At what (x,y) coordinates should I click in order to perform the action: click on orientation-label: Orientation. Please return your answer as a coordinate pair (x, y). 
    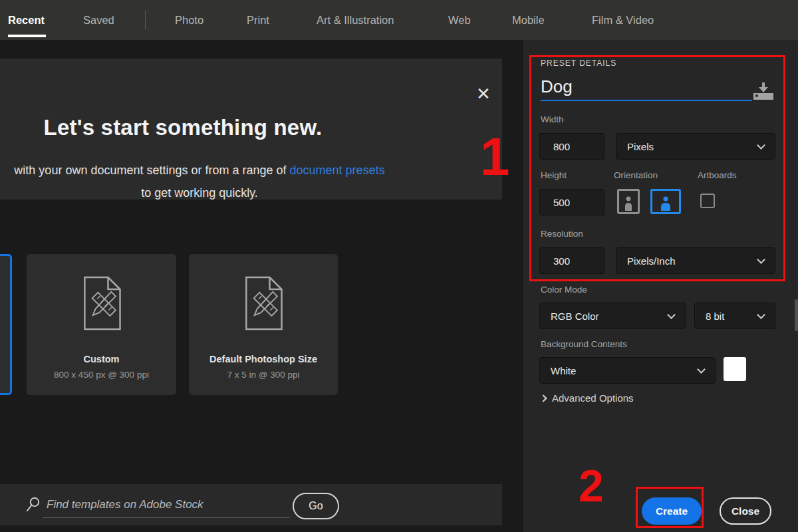
    Looking at the image, I should click on (636, 176).